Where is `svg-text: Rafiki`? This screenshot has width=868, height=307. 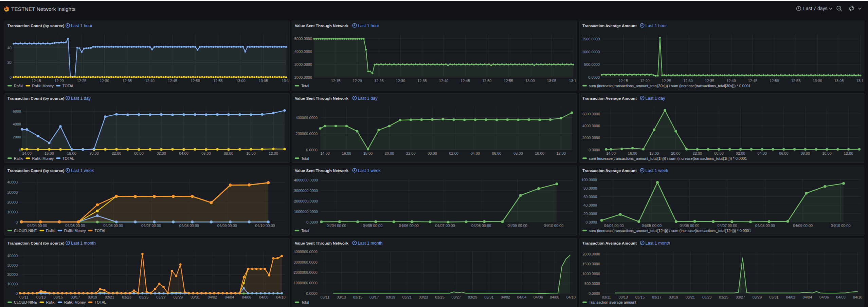 svg-text: Rafiki is located at coordinates (51, 302).